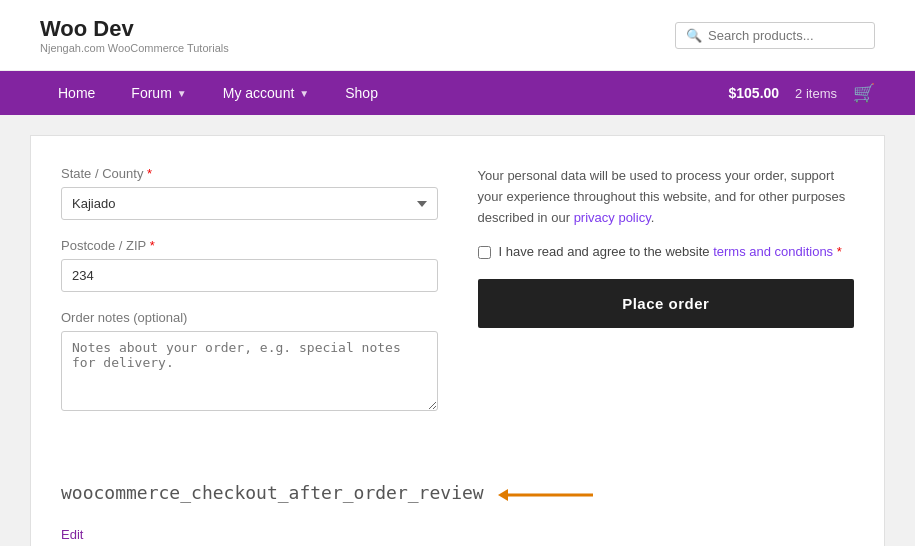 The width and height of the screenshot is (915, 546). I want to click on nav-left: Home Forum ▼ My account ▼ Shop, so click(218, 93).